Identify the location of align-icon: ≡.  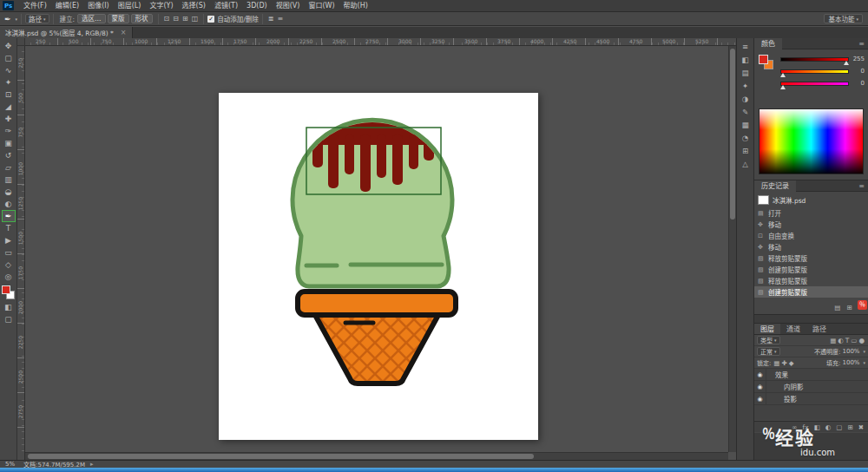
(281, 19).